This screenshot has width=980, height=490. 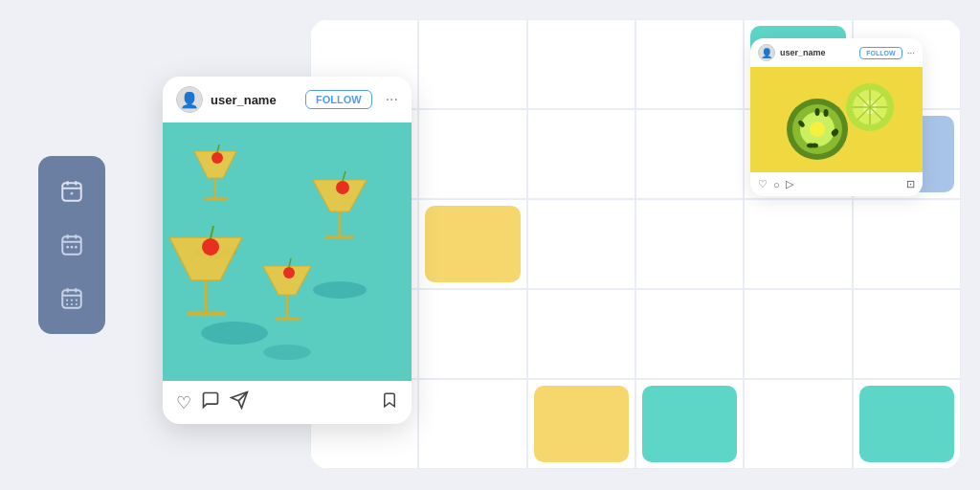 What do you see at coordinates (817, 53) in the screenshot?
I see `username-small: user_name` at bounding box center [817, 53].